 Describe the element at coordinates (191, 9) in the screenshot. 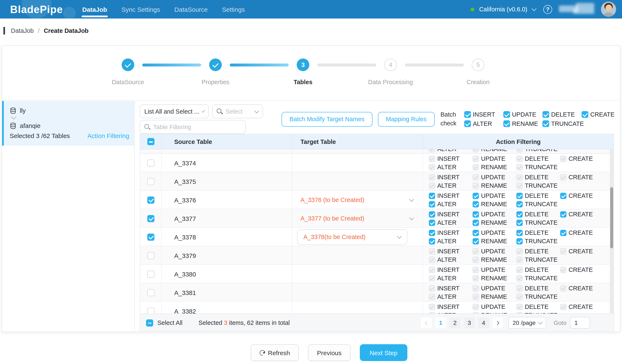

I see `nav-item-datasource: DataSource` at that location.